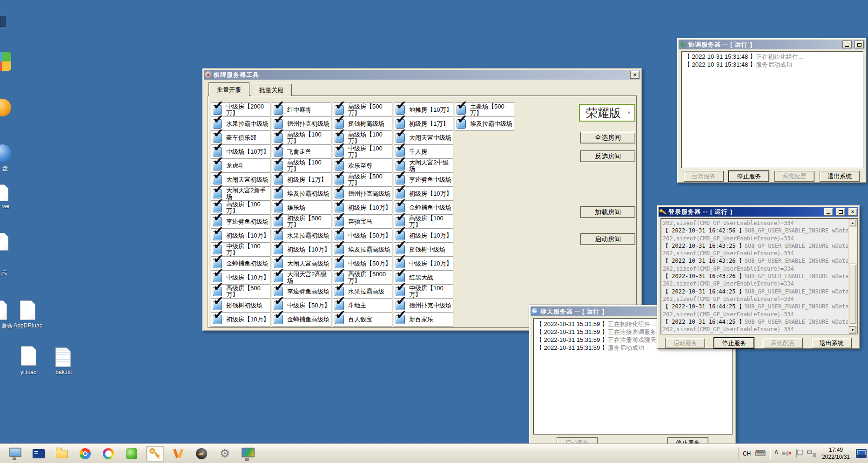 Image resolution: width=868 pixels, height=463 pixels. What do you see at coordinates (836, 457) in the screenshot?
I see `clock-date: 2022/10/31` at bounding box center [836, 457].